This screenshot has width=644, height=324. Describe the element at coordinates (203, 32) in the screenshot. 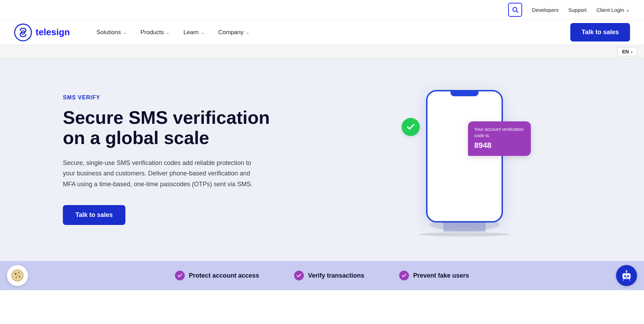

I see `learn-chevron-icon: ⌄` at that location.